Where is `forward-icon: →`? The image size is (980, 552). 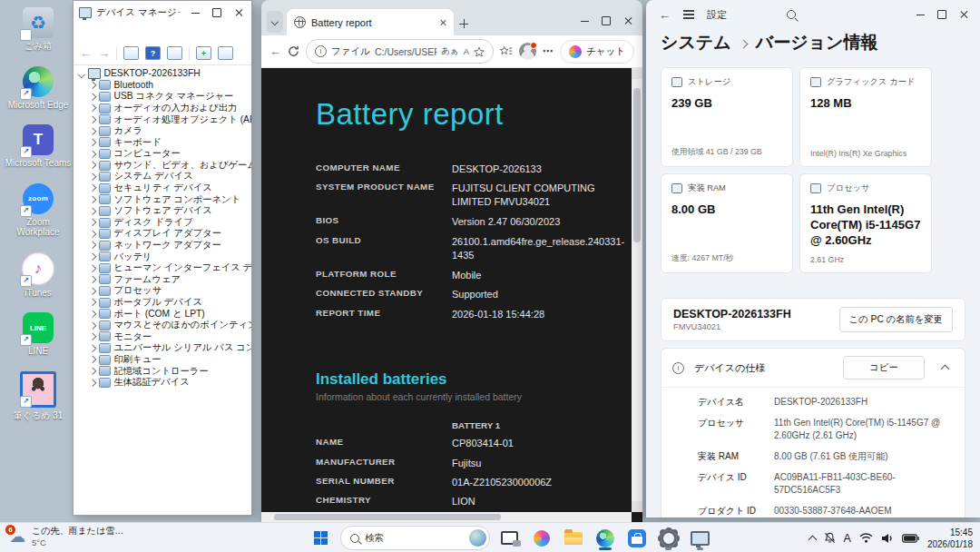
forward-icon: → is located at coordinates (103, 53).